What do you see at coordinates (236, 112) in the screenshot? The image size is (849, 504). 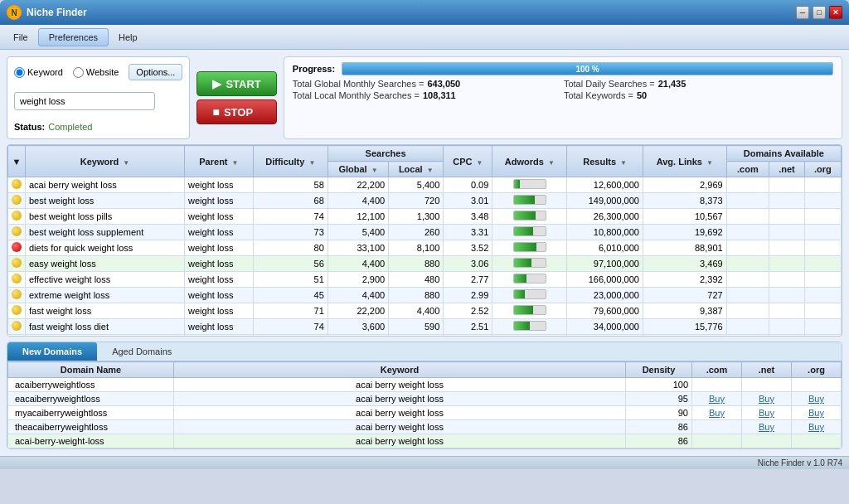 I see `stop-button: ■ STOP` at bounding box center [236, 112].